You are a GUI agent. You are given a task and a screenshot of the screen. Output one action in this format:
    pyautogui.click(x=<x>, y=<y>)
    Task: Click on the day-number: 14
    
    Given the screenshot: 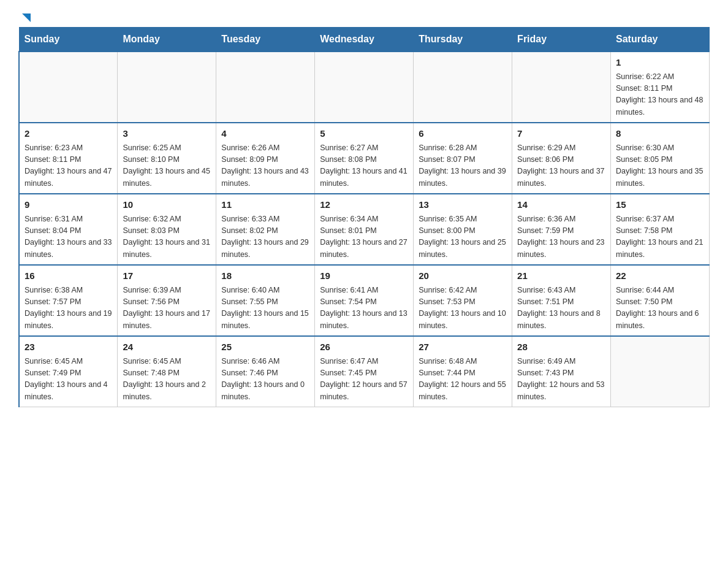 What is the action you would take?
    pyautogui.click(x=561, y=205)
    